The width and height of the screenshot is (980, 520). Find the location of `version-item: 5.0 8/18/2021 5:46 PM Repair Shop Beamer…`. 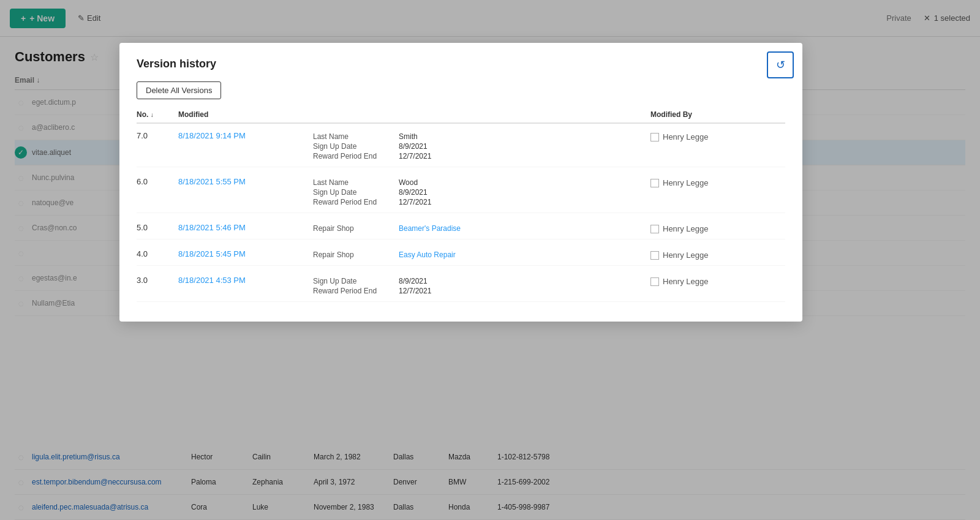

version-item: 5.0 8/18/2021 5:46 PM Repair Shop Beamer… is located at coordinates (461, 229).